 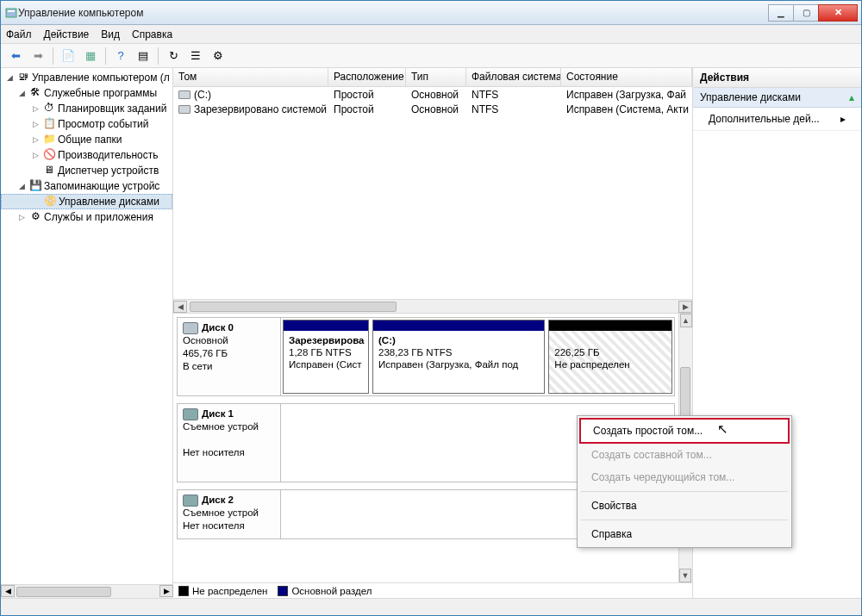 I want to click on tree-storage: 💾Запоминающие устройс, so click(x=86, y=186).